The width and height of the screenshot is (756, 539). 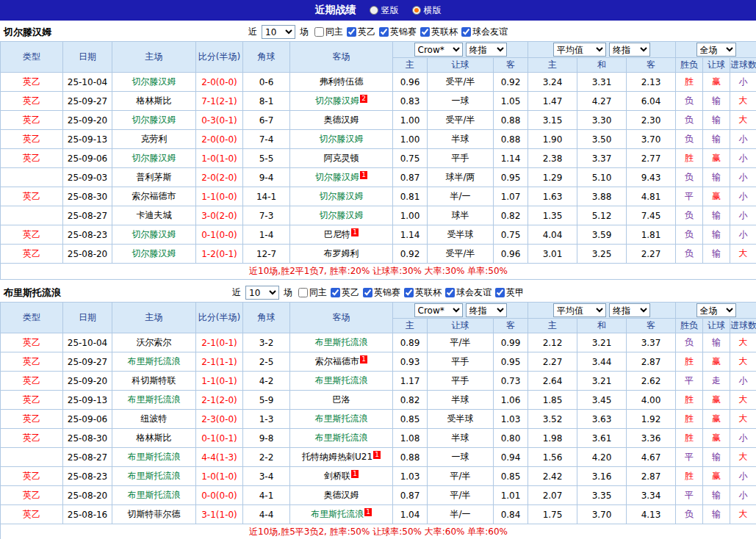 What do you see at coordinates (220, 496) in the screenshot?
I see `final-score: 0-0(0-0)` at bounding box center [220, 496].